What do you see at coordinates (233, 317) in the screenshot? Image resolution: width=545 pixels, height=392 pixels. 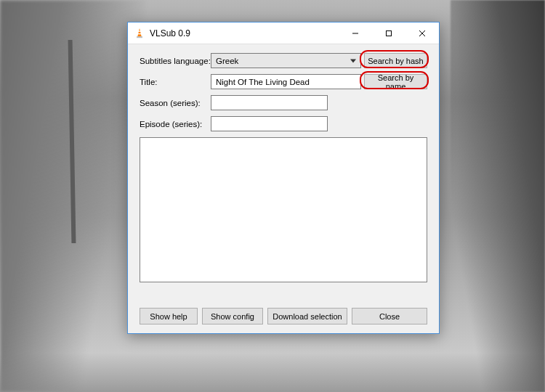 I see `show-config-button: Show config` at bounding box center [233, 317].